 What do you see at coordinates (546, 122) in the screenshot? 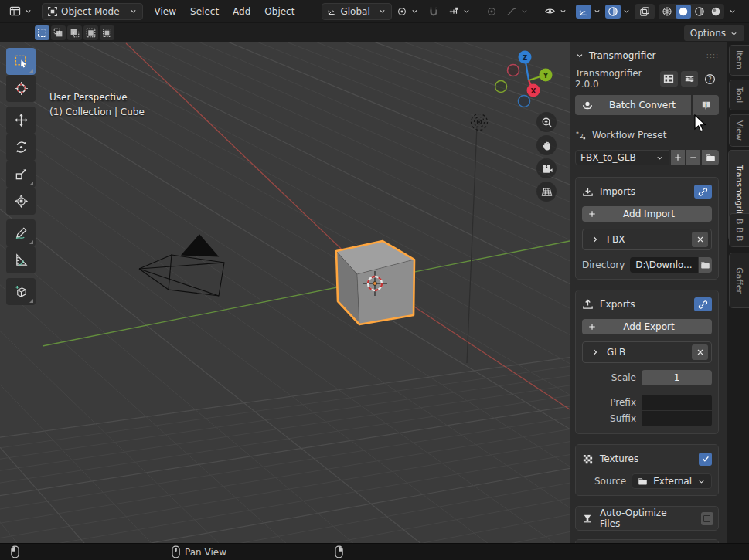
I see `zoom-view-button` at bounding box center [546, 122].